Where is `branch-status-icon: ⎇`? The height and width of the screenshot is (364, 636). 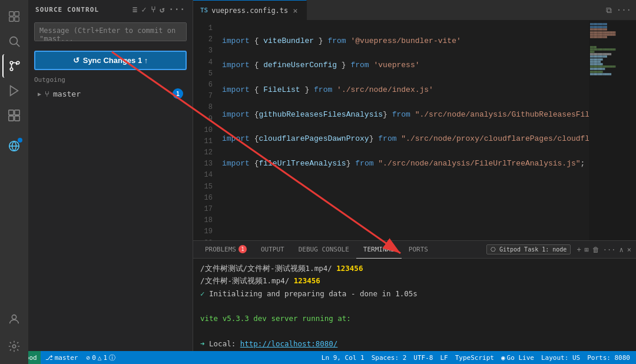
branch-status-icon: ⎇ is located at coordinates (49, 358).